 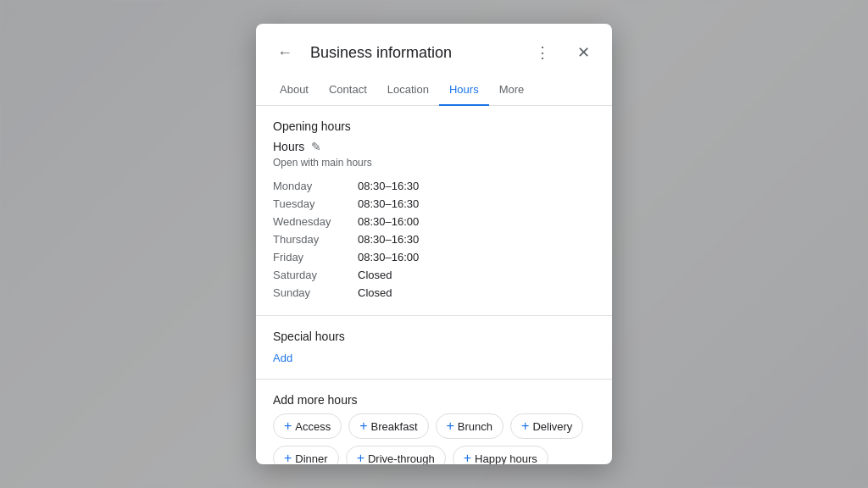 I want to click on add-hours-chip: +Brunch, so click(x=470, y=426).